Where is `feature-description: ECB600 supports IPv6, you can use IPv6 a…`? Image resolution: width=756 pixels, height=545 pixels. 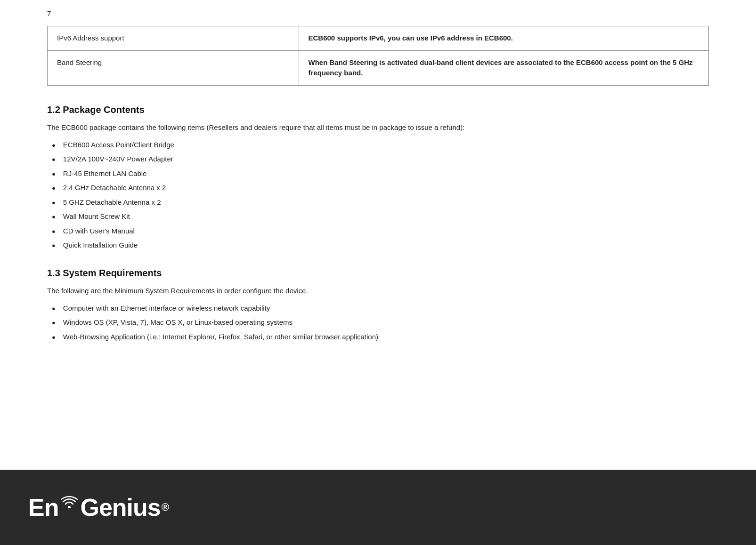 feature-description: ECB600 supports IPv6, you can use IPv6 a… is located at coordinates (504, 39).